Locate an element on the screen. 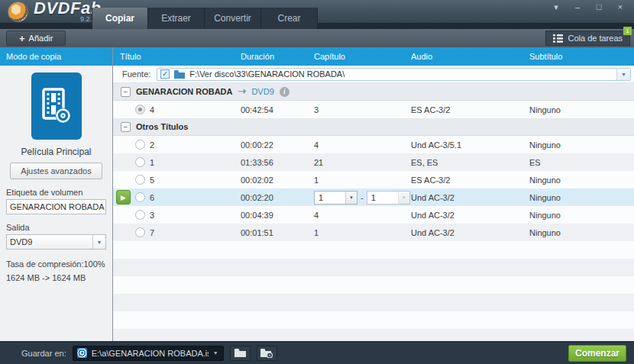 This screenshot has width=634, height=364. tab-extraer: Extraer is located at coordinates (176, 18).